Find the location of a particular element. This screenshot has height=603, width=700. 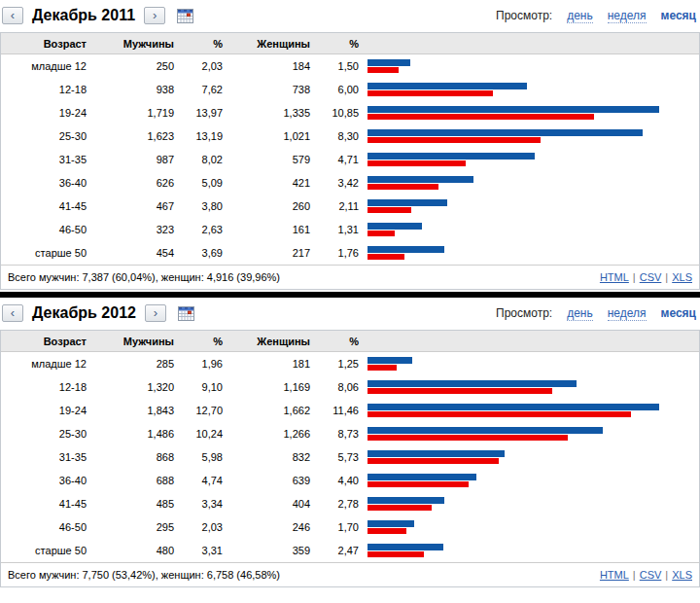

totals-text: Всего мужчин: 7,750 (53,42%), женщин: 6,… is located at coordinates (303, 575).